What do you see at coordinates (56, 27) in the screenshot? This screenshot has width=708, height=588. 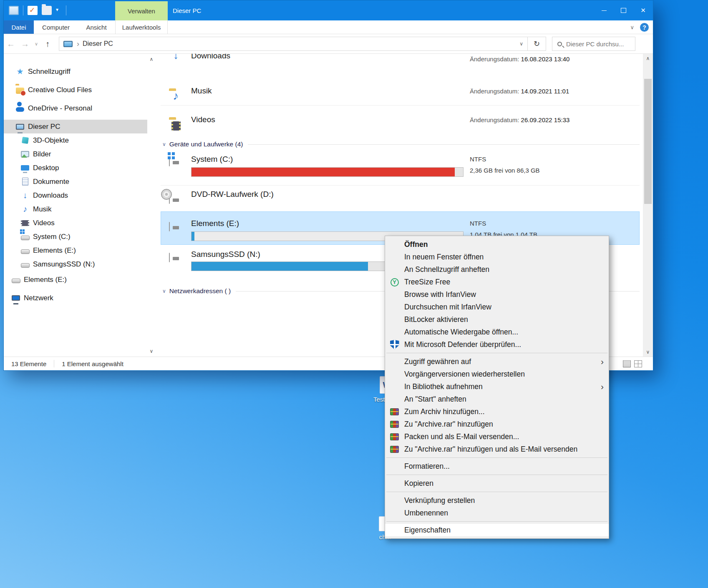 I see `tab-computer: Computer` at bounding box center [56, 27].